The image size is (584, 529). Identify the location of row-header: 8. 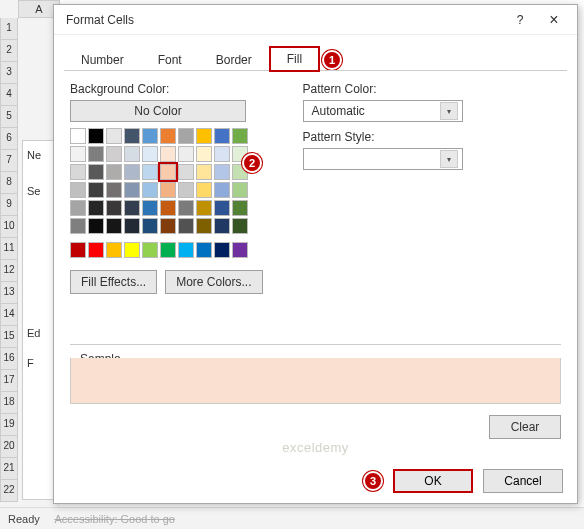
(9, 183).